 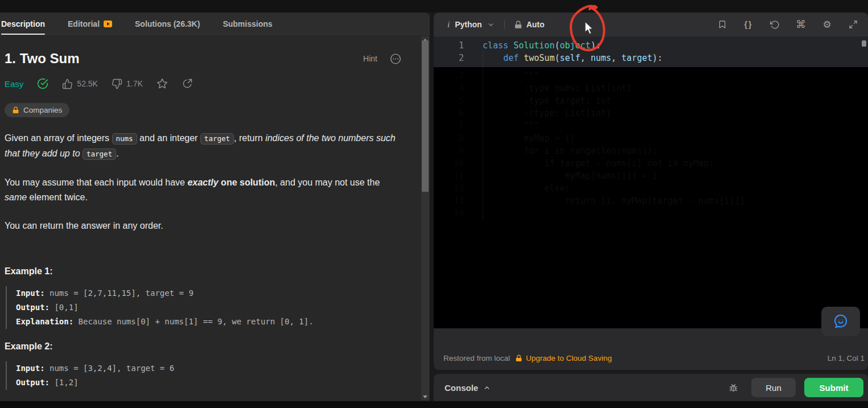 I want to click on tab-editorial: Editorial, so click(x=90, y=24).